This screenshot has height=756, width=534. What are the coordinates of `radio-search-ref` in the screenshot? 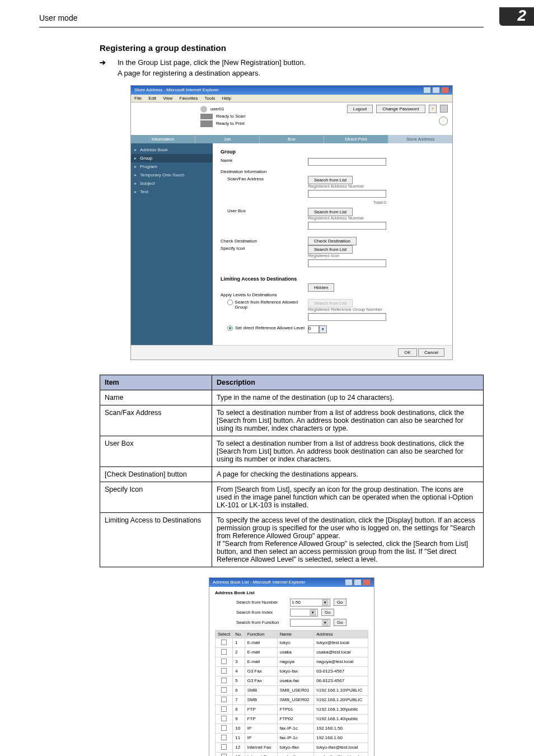 It's located at (230, 302).